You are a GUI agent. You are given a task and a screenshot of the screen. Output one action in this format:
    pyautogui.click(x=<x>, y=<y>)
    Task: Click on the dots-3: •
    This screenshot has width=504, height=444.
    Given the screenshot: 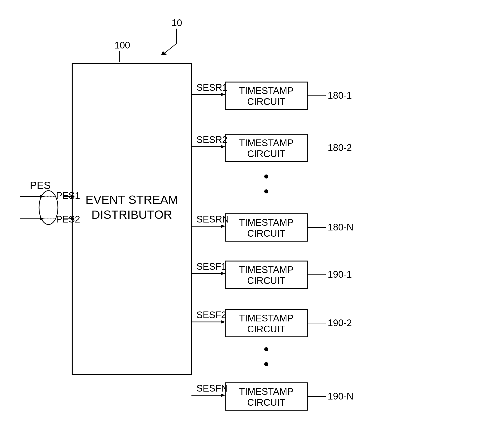 What is the action you would take?
    pyautogui.click(x=266, y=349)
    